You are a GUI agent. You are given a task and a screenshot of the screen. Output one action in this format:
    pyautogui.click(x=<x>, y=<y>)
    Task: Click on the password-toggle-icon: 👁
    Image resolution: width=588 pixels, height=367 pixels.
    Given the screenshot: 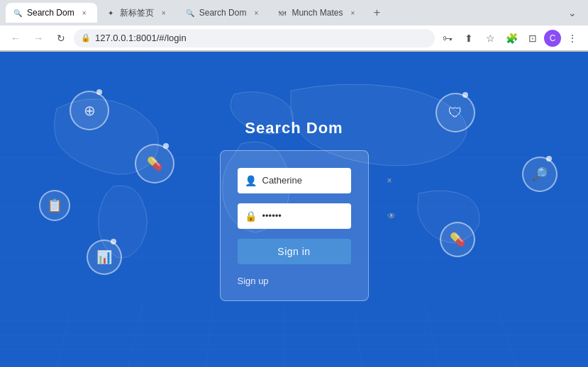 What is the action you would take?
    pyautogui.click(x=392, y=216)
    